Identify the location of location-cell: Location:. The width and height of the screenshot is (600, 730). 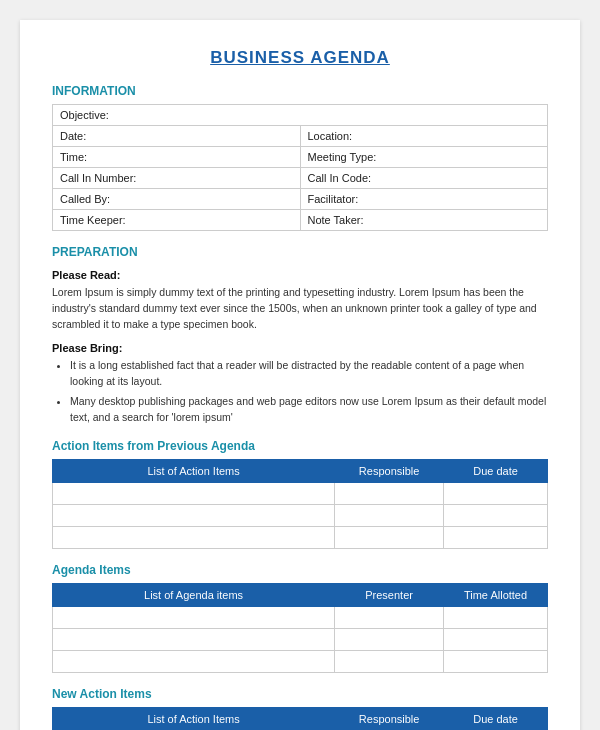
(424, 136).